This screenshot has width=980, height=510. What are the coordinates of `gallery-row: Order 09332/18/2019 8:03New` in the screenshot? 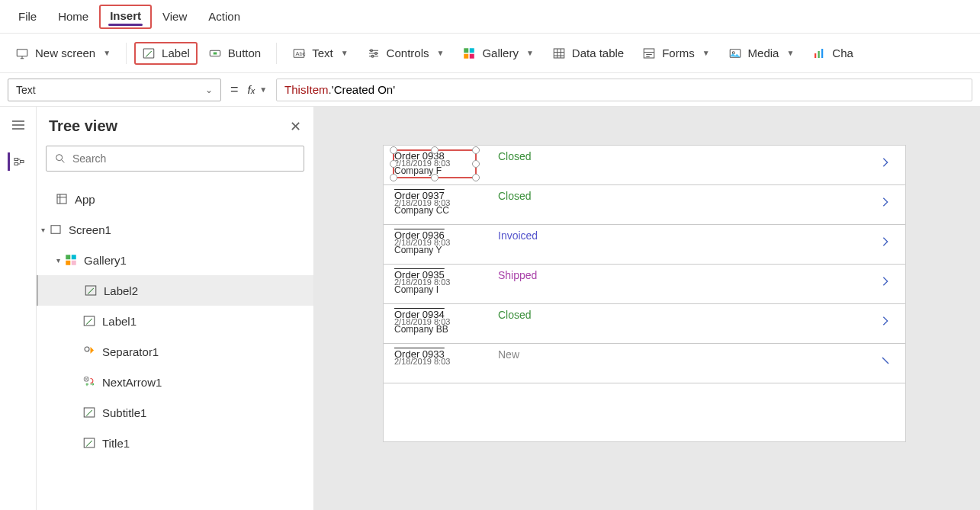 It's located at (644, 364).